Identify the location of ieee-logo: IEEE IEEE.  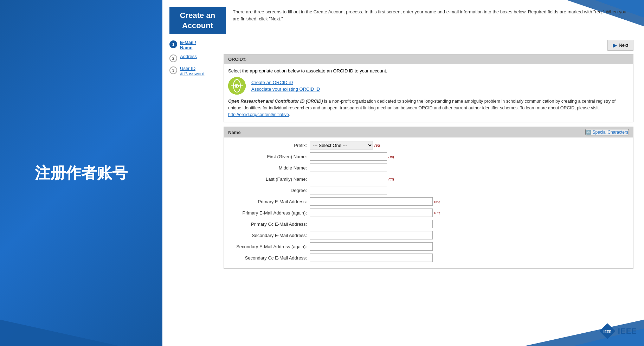
(618, 331).